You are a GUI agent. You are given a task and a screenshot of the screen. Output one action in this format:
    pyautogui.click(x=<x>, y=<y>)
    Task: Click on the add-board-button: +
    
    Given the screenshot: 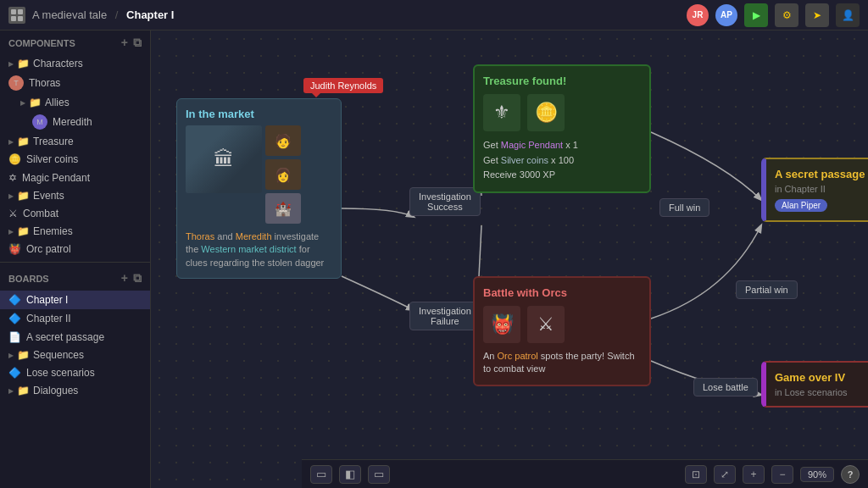 What is the action you would take?
    pyautogui.click(x=125, y=278)
    